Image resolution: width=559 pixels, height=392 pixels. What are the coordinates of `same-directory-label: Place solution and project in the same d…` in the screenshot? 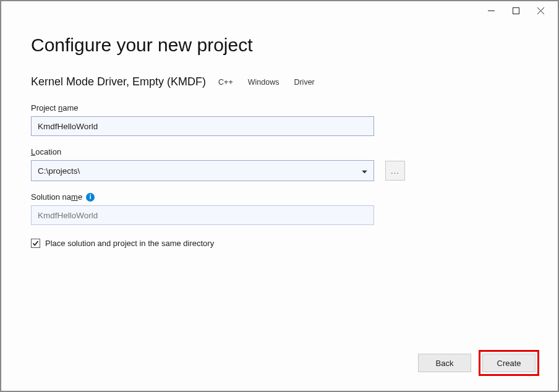 It's located at (130, 244).